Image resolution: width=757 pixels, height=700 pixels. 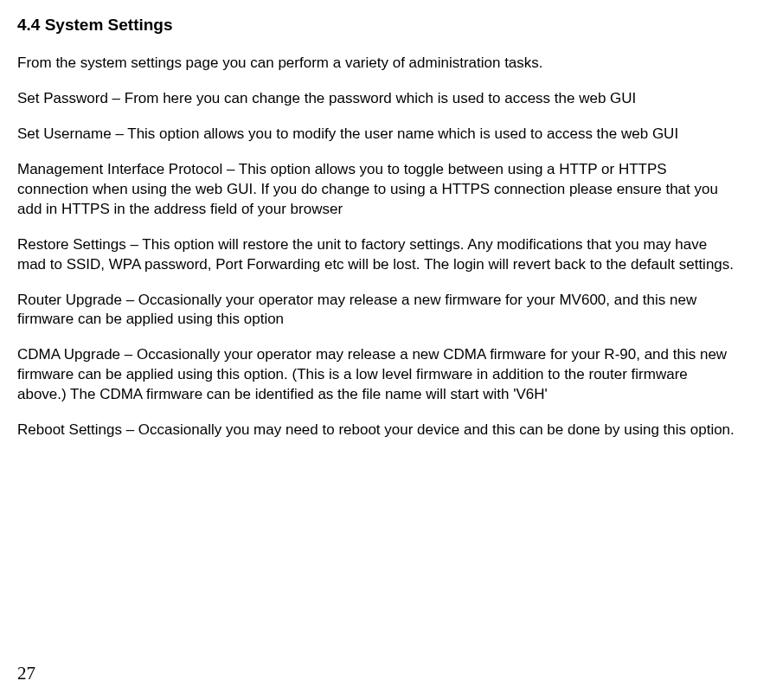 What do you see at coordinates (376, 99) in the screenshot?
I see `paragraph-set-password: Set Password – From here you can change …` at bounding box center [376, 99].